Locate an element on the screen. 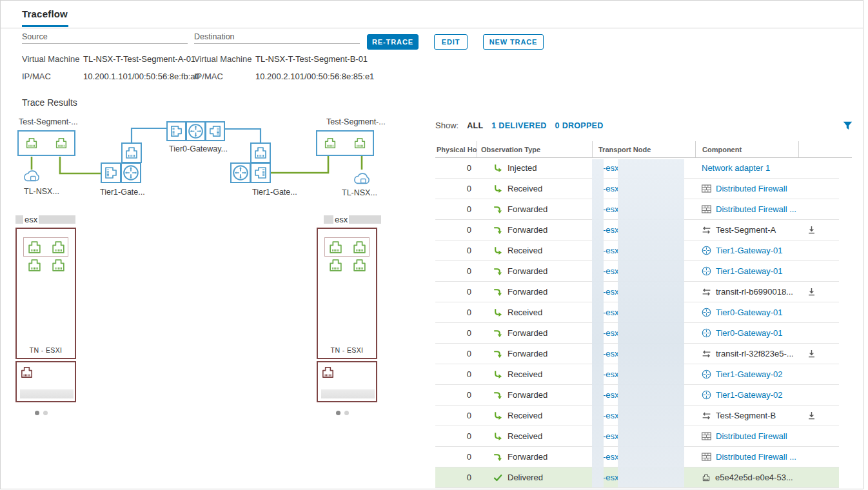  column-header-physical-hop-c: Physical Hop C is located at coordinates (456, 150).